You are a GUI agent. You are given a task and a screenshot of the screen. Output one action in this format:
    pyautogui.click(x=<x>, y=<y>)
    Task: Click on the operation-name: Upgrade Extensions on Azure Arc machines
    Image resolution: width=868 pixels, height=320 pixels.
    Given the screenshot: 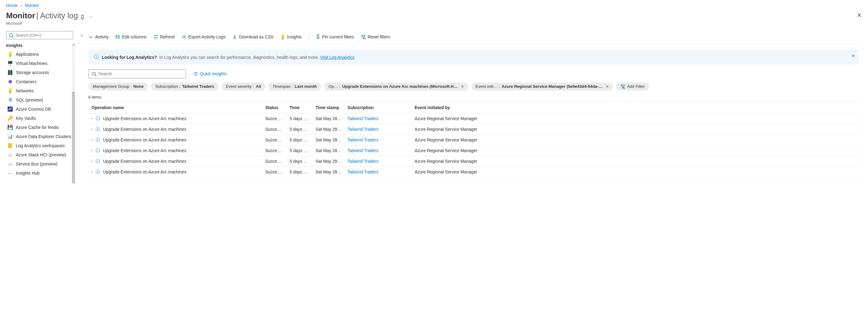 What is the action you would take?
    pyautogui.click(x=145, y=172)
    